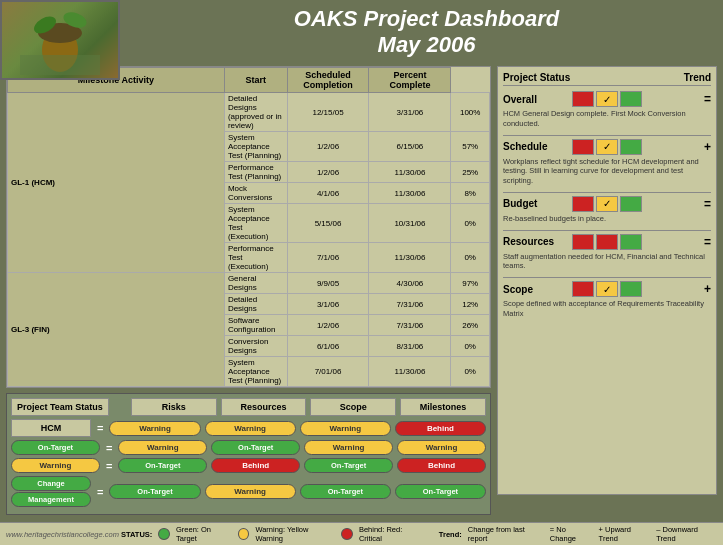 The width and height of the screenshot is (723, 545). Describe the element at coordinates (470, 284) in the screenshot. I see `table-cell: 97%` at that location.